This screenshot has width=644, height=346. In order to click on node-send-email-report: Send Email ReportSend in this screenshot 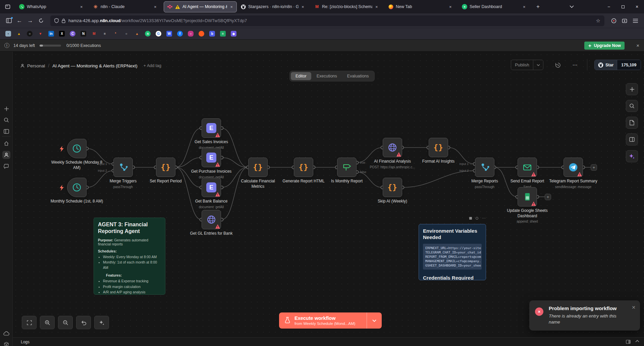, I will do `click(527, 167)`.